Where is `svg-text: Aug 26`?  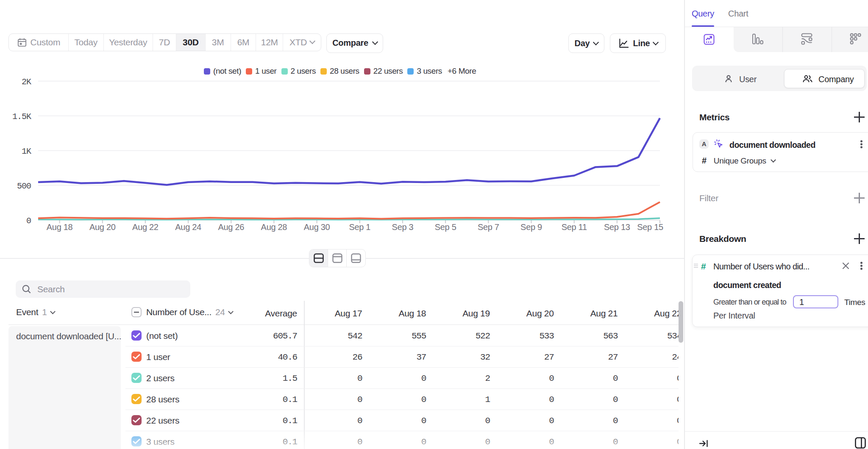 svg-text: Aug 26 is located at coordinates (231, 227).